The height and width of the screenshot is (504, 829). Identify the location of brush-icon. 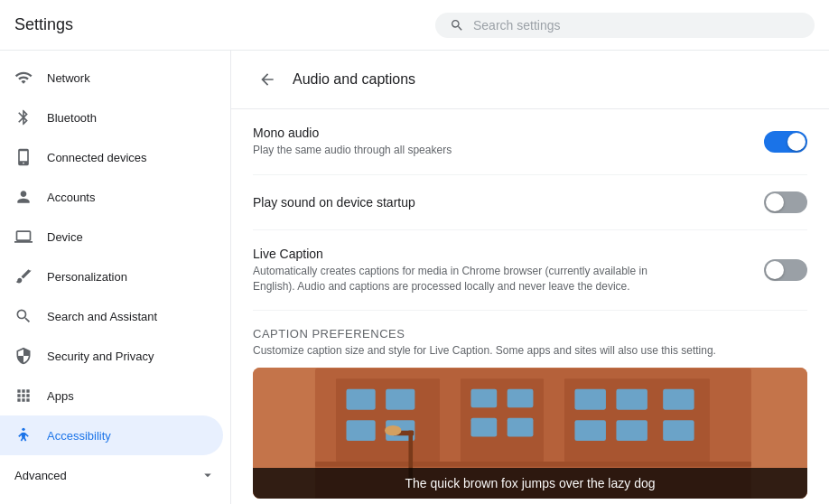
(23, 276).